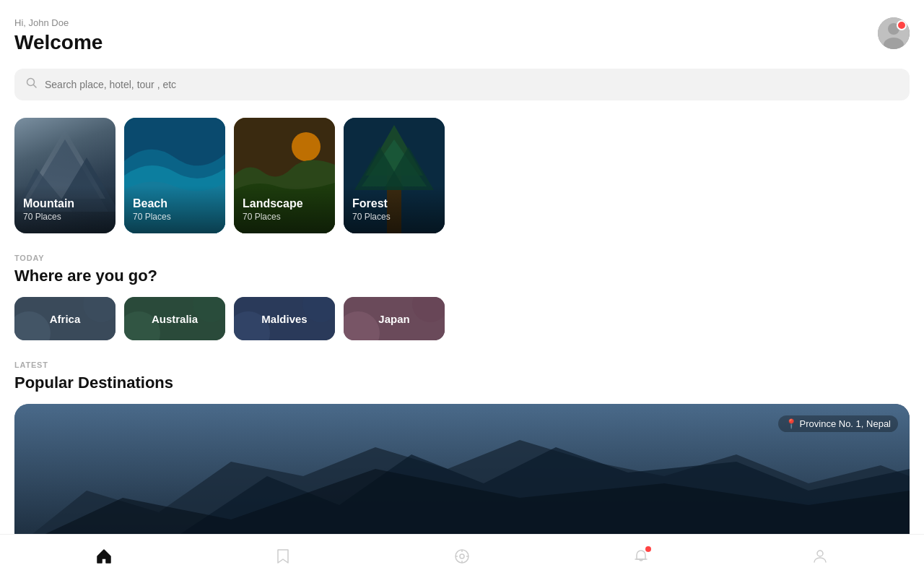 This screenshot has width=924, height=578. What do you see at coordinates (104, 556) in the screenshot?
I see `home-icon` at bounding box center [104, 556].